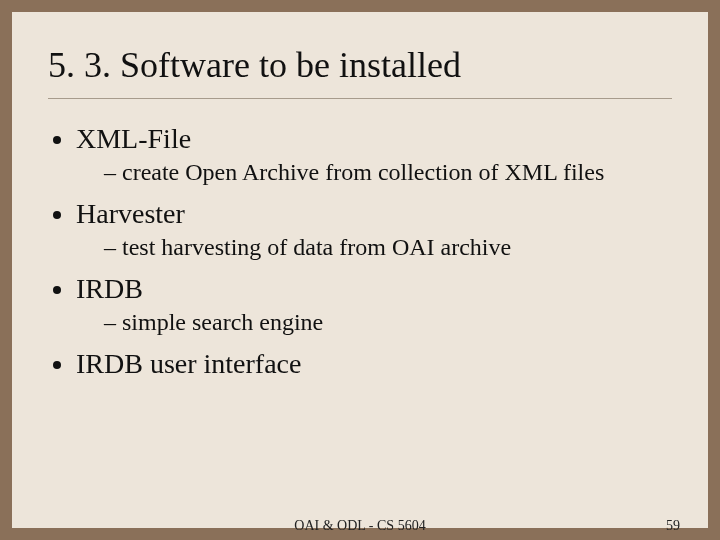 The width and height of the screenshot is (720, 540). What do you see at coordinates (673, 526) in the screenshot?
I see `page-number: 59` at bounding box center [673, 526].